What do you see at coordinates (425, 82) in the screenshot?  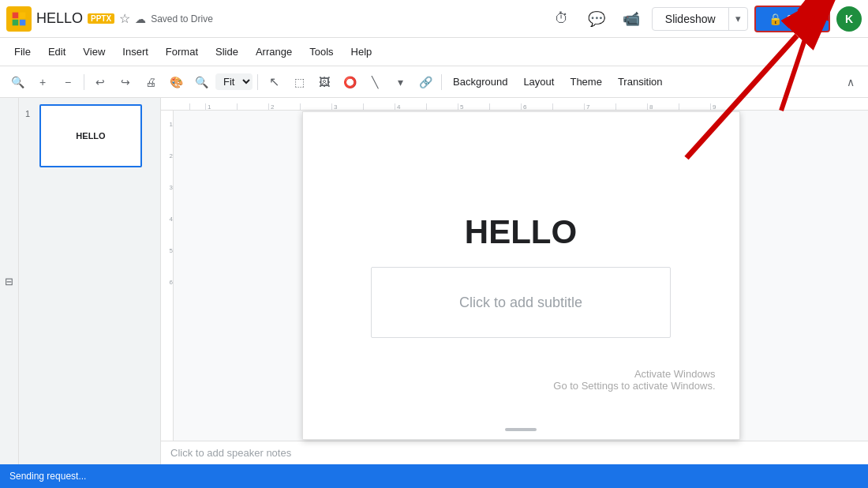 I see `link-btn: 🔗` at bounding box center [425, 82].